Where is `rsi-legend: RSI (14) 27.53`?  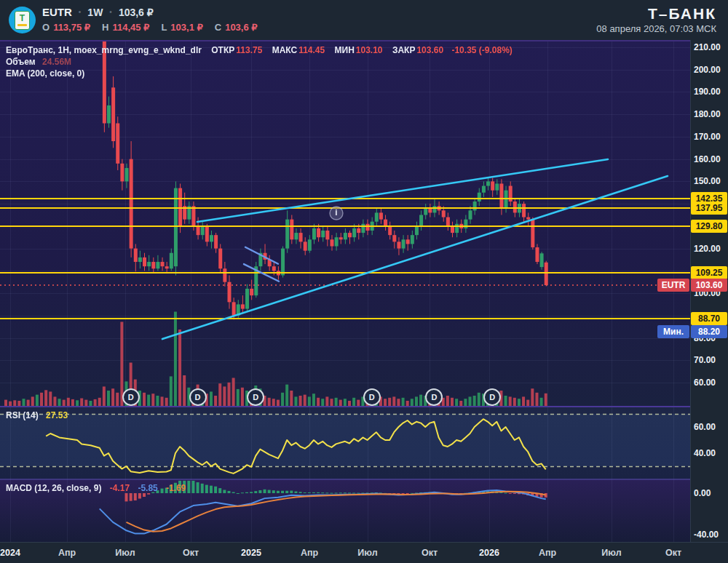 rsi-legend: RSI (14) 27.53 is located at coordinates (36, 415).